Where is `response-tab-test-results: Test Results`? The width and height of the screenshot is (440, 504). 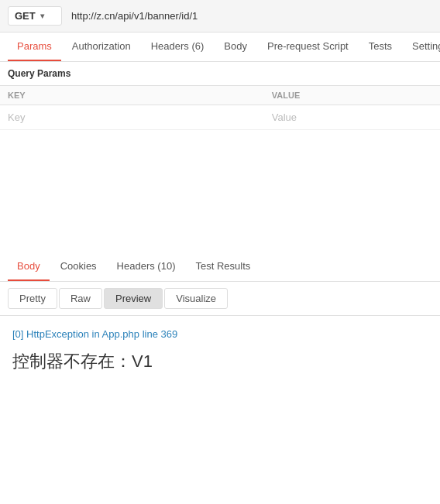 response-tab-test-results: Test Results is located at coordinates (223, 266).